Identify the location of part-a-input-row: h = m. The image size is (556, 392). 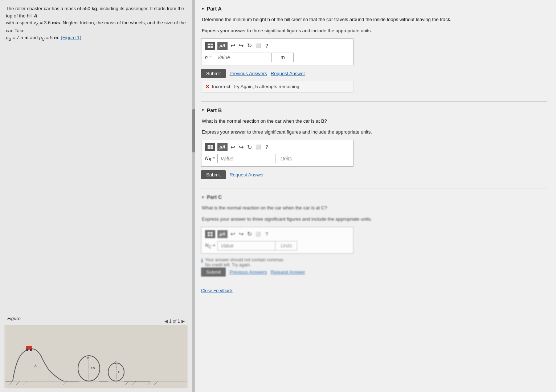
(277, 57).